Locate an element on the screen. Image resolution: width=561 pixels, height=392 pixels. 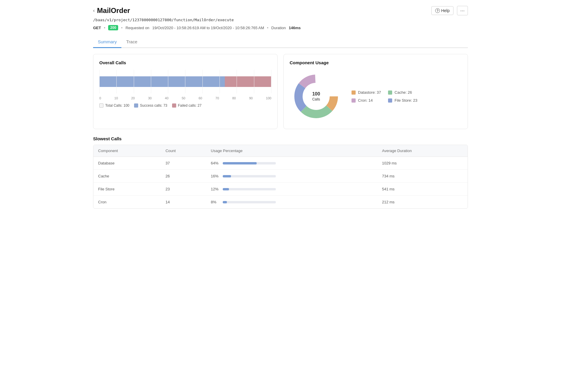
donut-label-filestore: File Store: 23 is located at coordinates (406, 100).